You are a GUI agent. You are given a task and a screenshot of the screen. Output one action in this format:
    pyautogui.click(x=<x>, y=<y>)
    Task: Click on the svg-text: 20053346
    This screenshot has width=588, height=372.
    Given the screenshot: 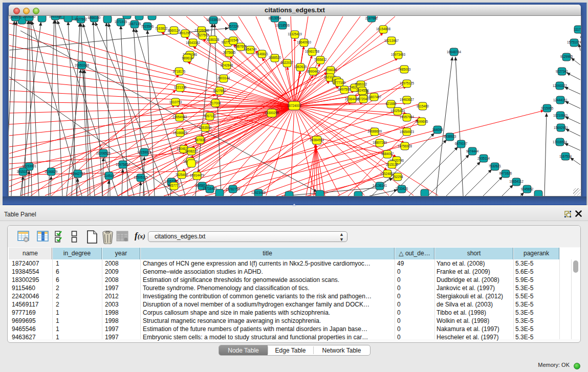 What is the action you would take?
    pyautogui.click(x=82, y=65)
    